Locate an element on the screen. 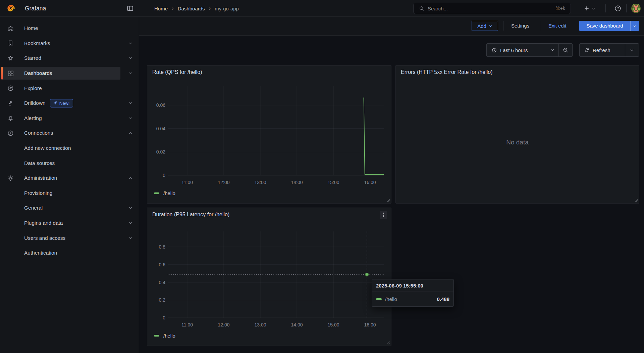 The image size is (644, 353). compass-icon is located at coordinates (10, 88).